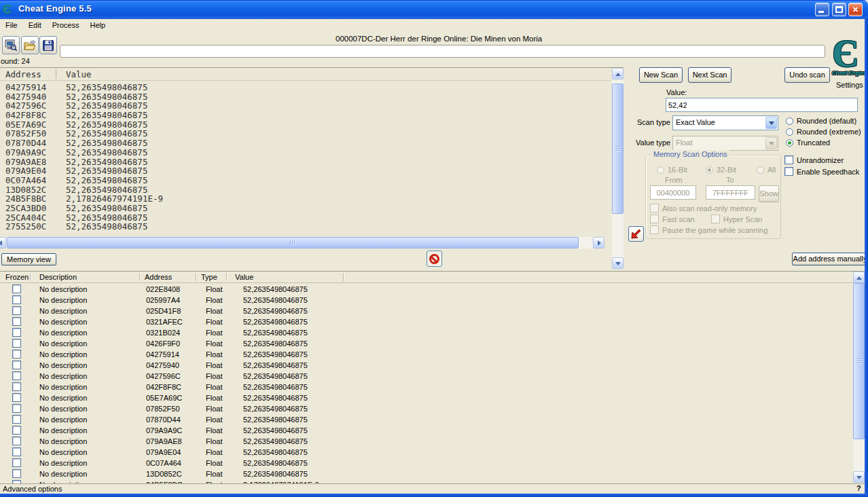  Describe the element at coordinates (427, 300) in the screenshot. I see `address-table-row: No description025997A4Float52,2635498046…` at that location.